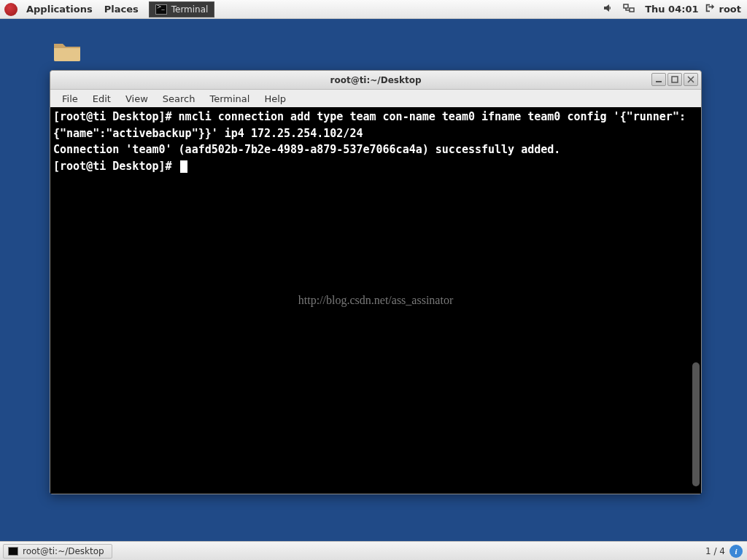 Image resolution: width=747 pixels, height=560 pixels. Describe the element at coordinates (629, 9) in the screenshot. I see `network-icon` at that location.